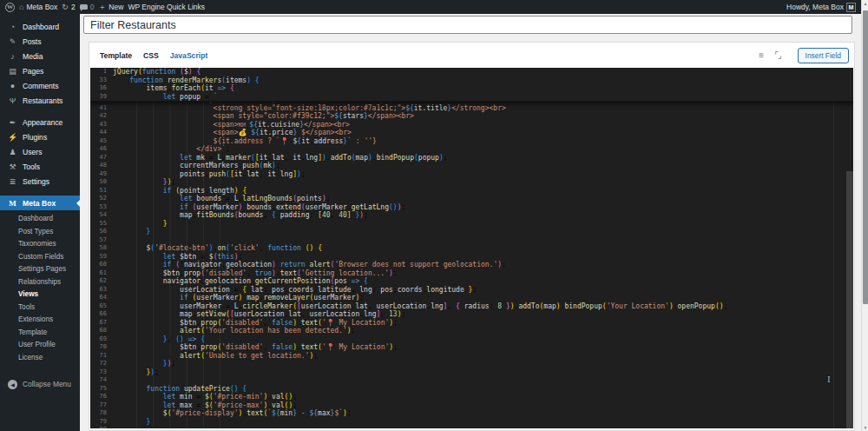 The height and width of the screenshot is (431, 868). What do you see at coordinates (40, 219) in the screenshot?
I see `submenu-item-dashboard: Dashboard` at bounding box center [40, 219].